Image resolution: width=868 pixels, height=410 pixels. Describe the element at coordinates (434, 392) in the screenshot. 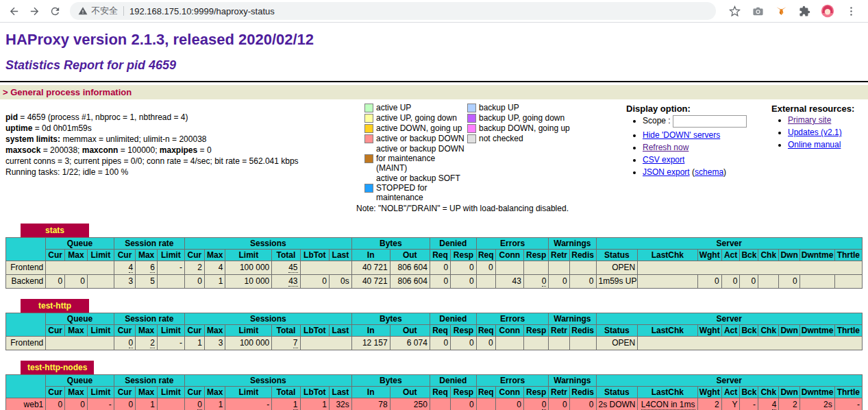

I see `proxy-table-test-http-nodes: QueueSession rateSessionsBytesDeniedErro…` at that location.